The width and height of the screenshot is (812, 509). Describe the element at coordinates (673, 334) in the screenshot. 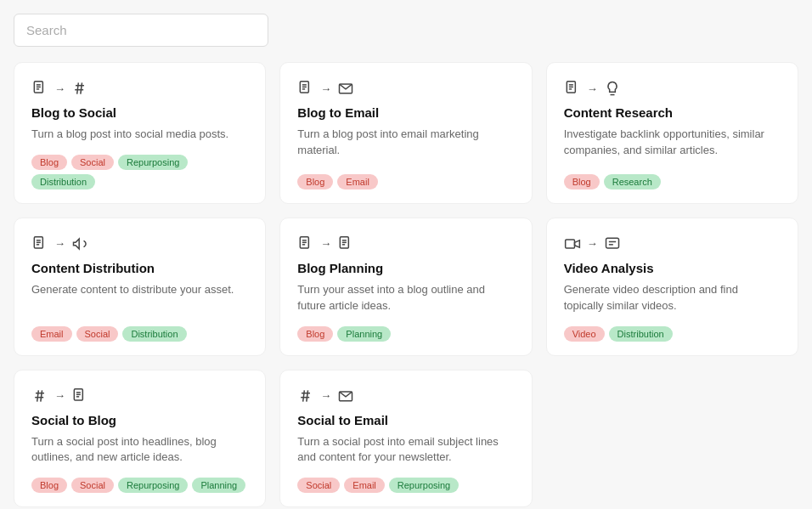

I see `card-tags: VideoDistribution` at that location.